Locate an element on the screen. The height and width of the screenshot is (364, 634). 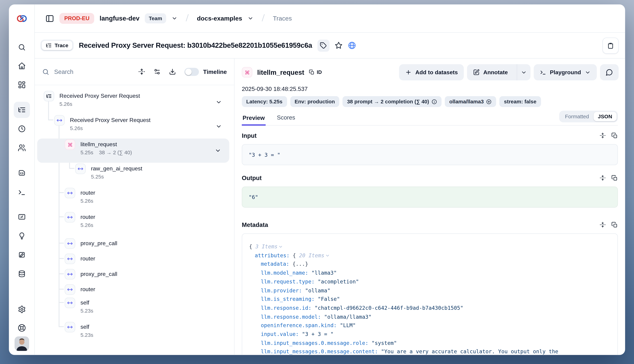
plus-circle-icon is located at coordinates (489, 102).